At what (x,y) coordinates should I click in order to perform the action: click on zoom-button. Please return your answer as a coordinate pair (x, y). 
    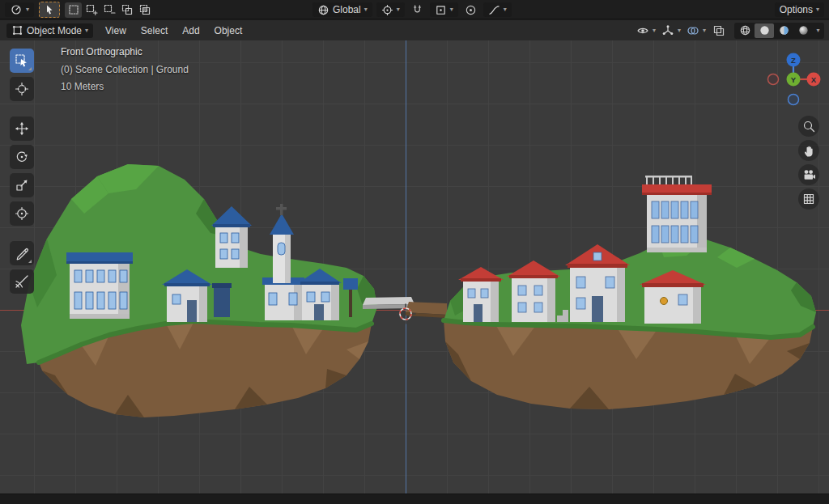
    Looking at the image, I should click on (809, 126).